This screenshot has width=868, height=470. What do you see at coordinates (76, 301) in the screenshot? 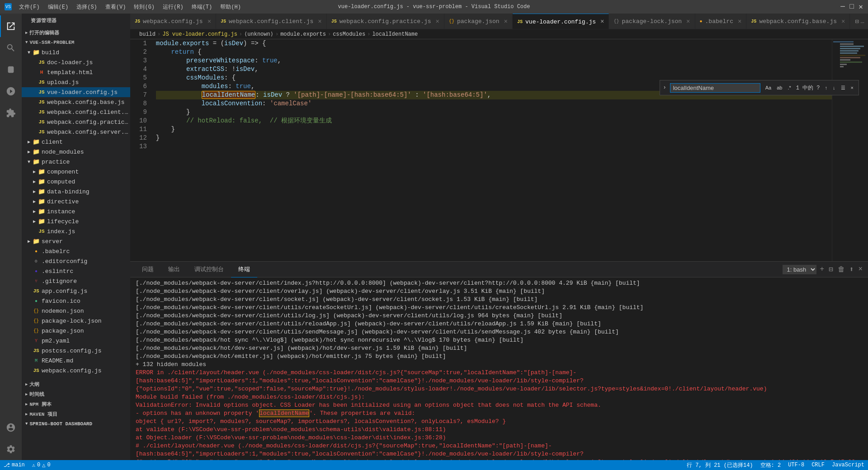
I see `sidebar-item-favicon: ● favicon.ico` at bounding box center [76, 301].